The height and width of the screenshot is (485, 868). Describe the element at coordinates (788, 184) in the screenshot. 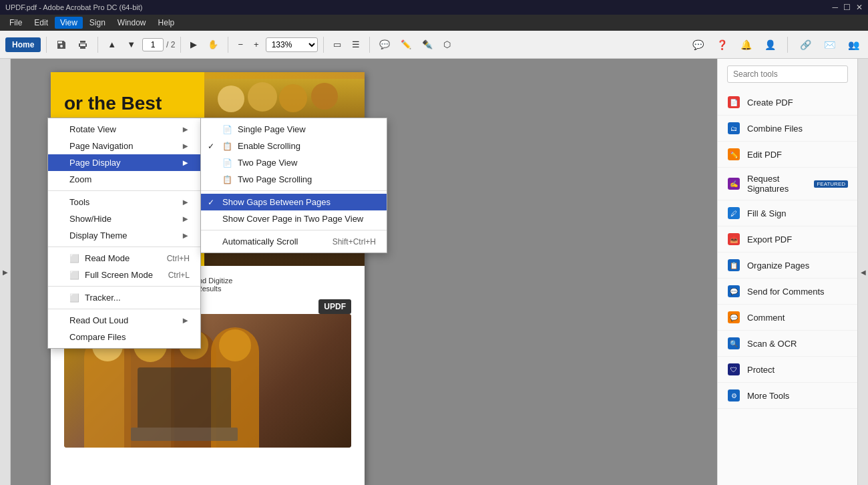

I see `tool-item-request-signatures: ✍️Request SignaturesFEATURED` at that location.